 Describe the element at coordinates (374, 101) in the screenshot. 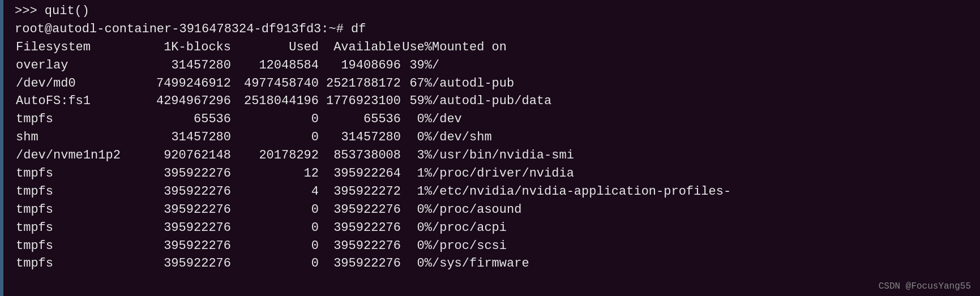

I see `table-row: AutoFS:fs1429496729625180441961776923100…` at that location.